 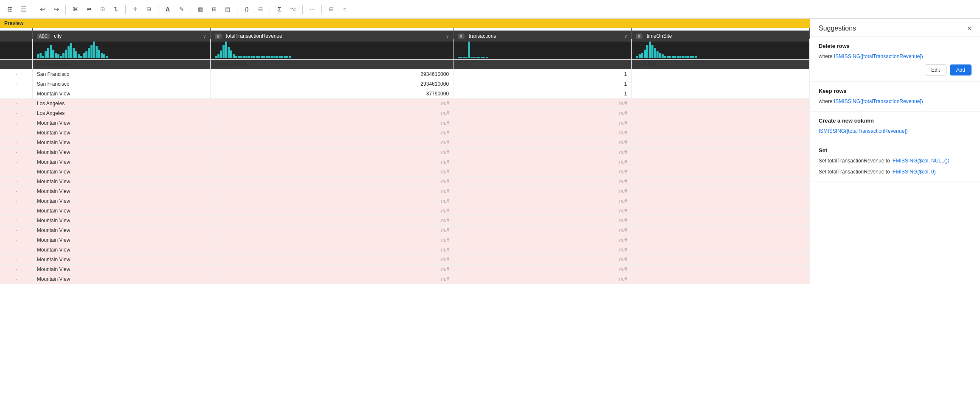 I want to click on hist-cell-city, so click(x=121, y=49).